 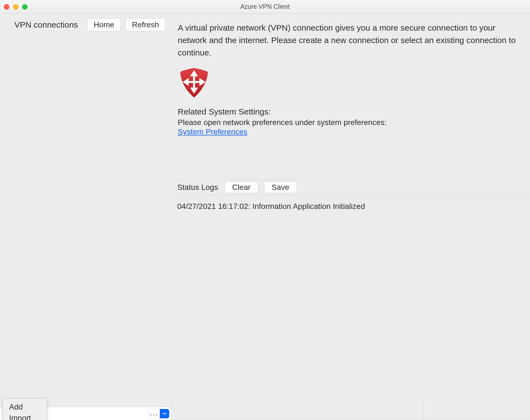 I want to click on titlebar: Azure VPN Client, so click(x=265, y=7).